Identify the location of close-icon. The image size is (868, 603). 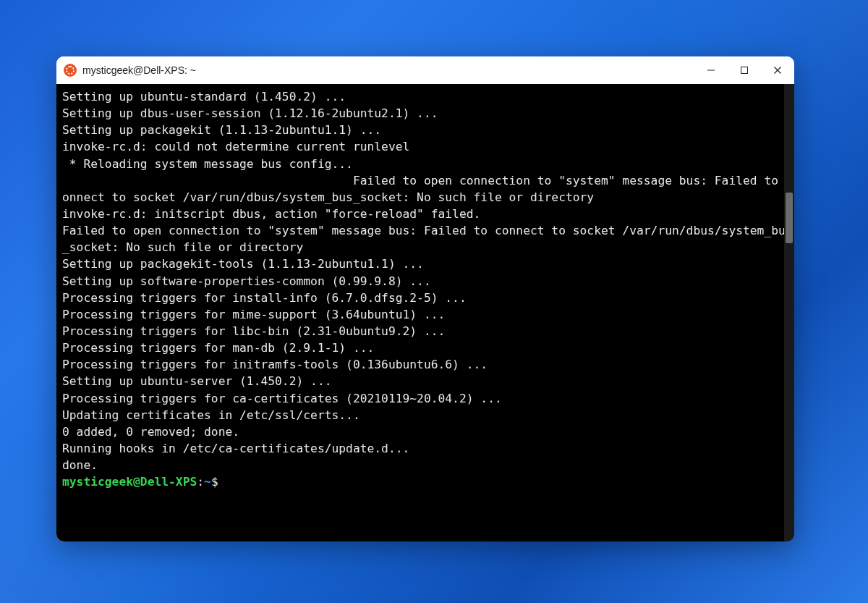
(778, 70).